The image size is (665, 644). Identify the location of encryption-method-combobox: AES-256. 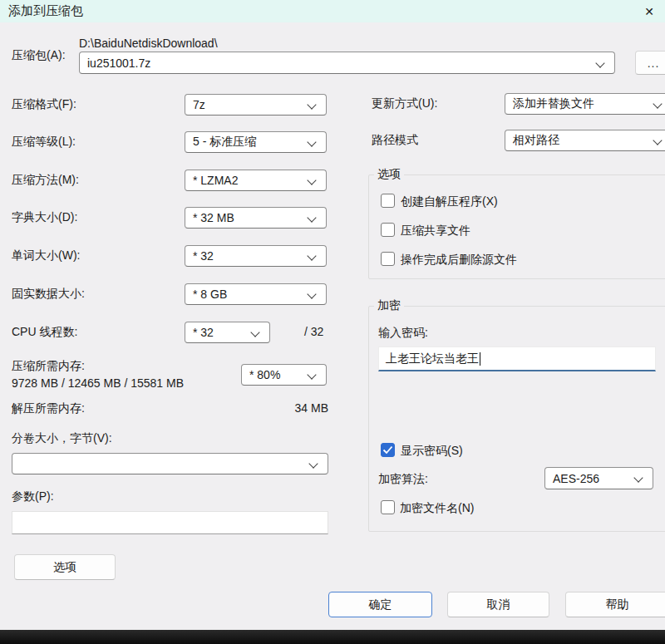
(598, 479).